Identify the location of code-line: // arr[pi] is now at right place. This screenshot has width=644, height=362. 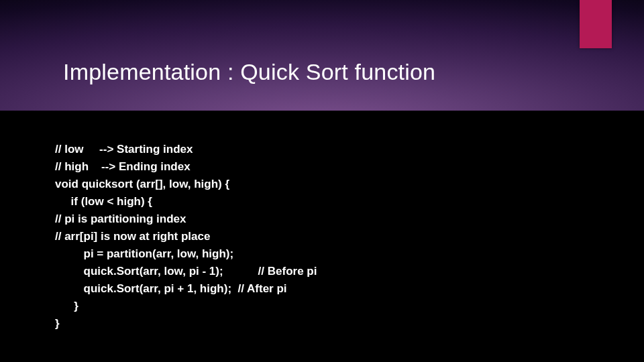
(186, 237).